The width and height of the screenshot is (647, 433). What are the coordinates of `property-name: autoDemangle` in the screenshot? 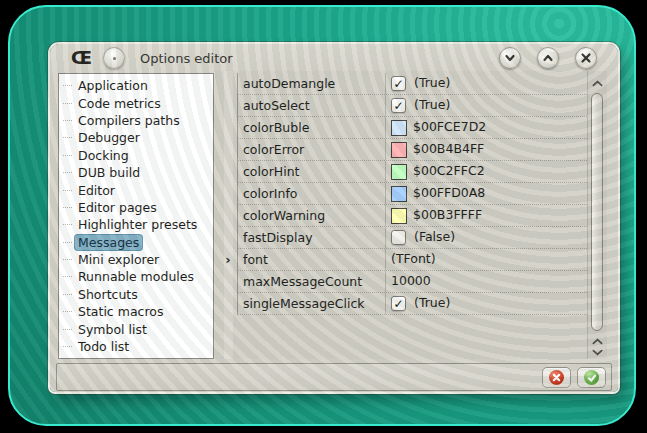 It's located at (311, 84).